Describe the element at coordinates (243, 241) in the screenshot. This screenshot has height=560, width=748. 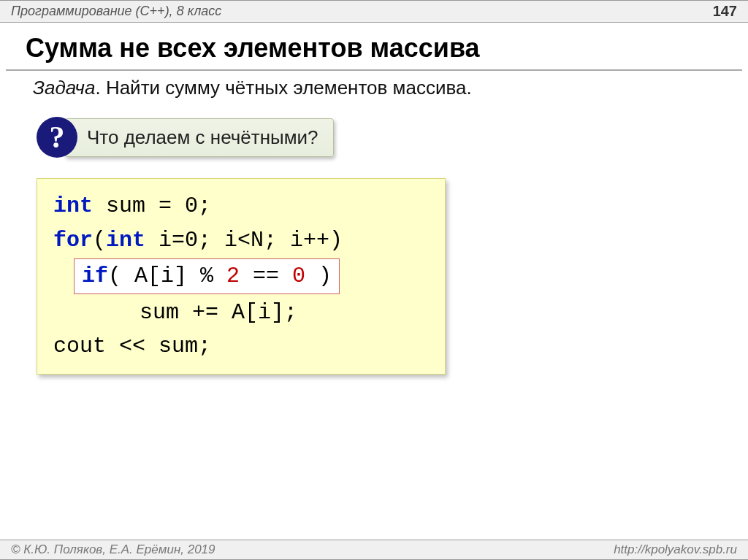
I see `code-line-2: for(int i=0; i<N; i++)` at that location.